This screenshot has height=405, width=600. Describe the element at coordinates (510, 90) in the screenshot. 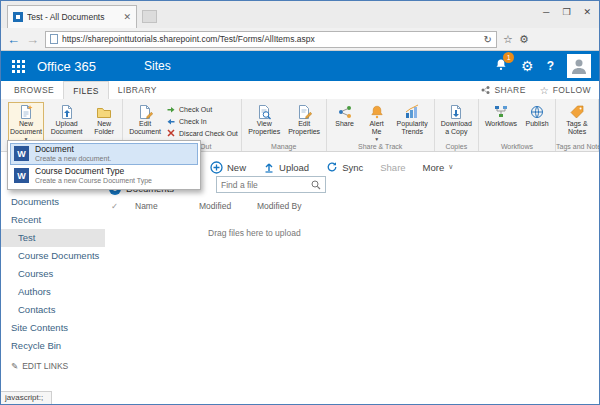

I see `share-button: SHARE` at that location.